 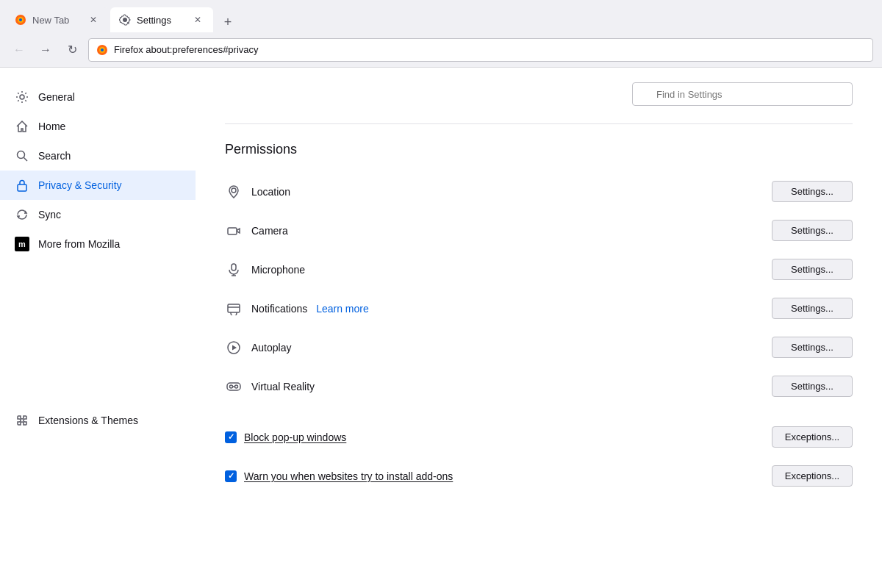 I want to click on permission-row-location: Location Settings..., so click(x=539, y=191).